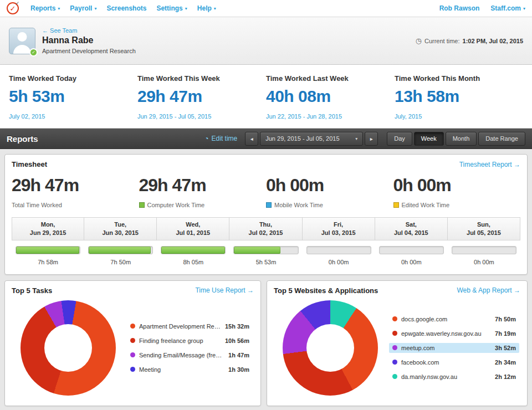 The width and height of the screenshot is (532, 410). Describe the element at coordinates (133, 344) in the screenshot. I see `top-tasks-card: Top 5 Tasks Time Use Report → Apartment …` at that location.